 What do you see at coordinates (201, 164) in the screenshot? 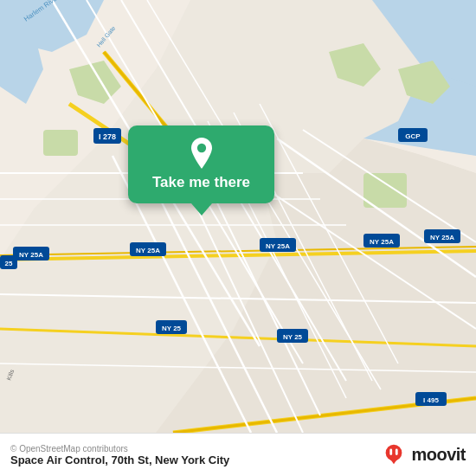
I see `popup-box: Take me there` at bounding box center [201, 164].